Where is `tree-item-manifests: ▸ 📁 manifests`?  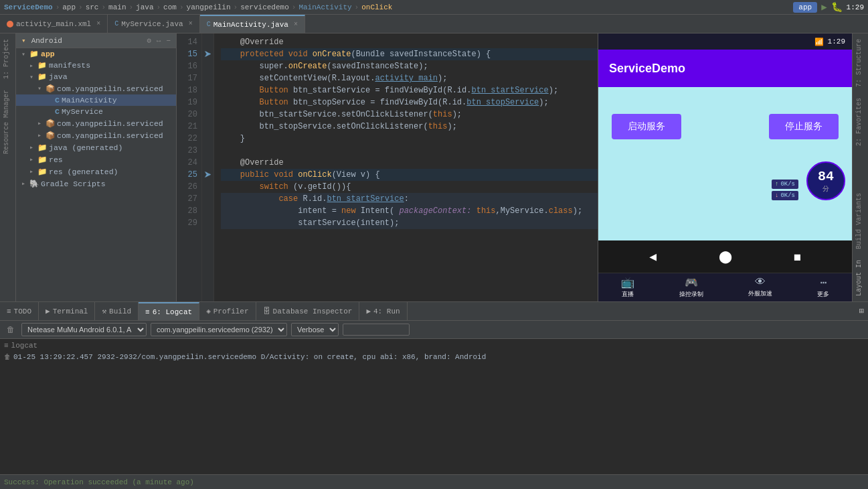 tree-item-manifests: ▸ 📁 manifests is located at coordinates (96, 66).